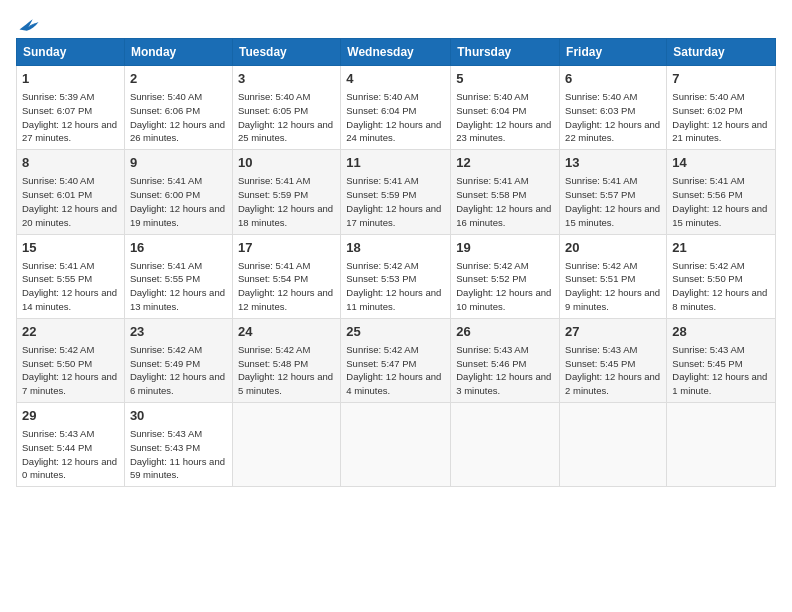 The image size is (792, 612). What do you see at coordinates (396, 360) in the screenshot?
I see `calendar-week-row: 22Sunrise: 5:42 AMSunset: 5:50 PMDayligh…` at bounding box center [396, 360].